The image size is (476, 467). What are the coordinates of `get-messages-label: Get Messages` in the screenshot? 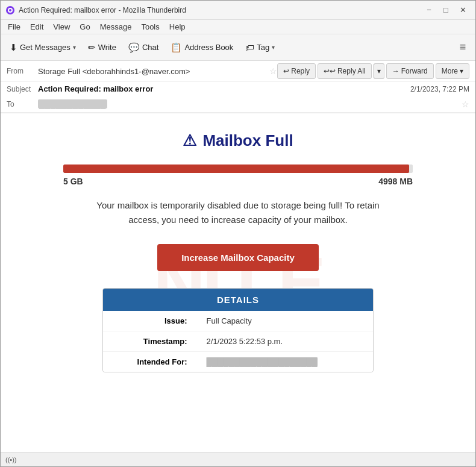 It's located at (45, 47).